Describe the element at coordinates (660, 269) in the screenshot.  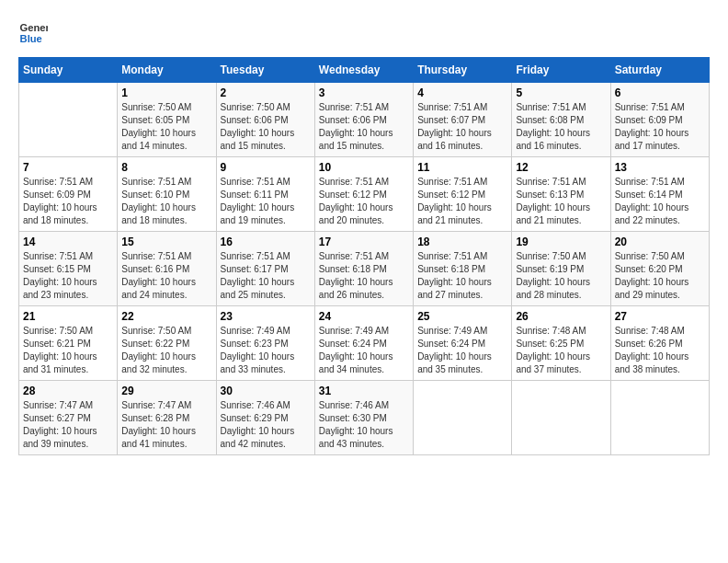
I see `calendar-cell: 20Sunrise: 7:50 AM Sunset: 6:20 PM Dayli…` at that location.